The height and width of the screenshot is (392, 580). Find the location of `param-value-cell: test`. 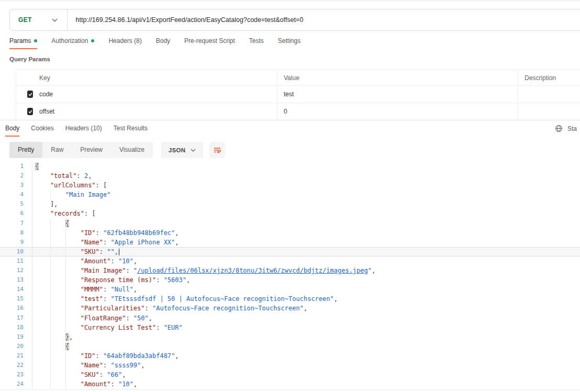

param-value-cell: test is located at coordinates (397, 94).